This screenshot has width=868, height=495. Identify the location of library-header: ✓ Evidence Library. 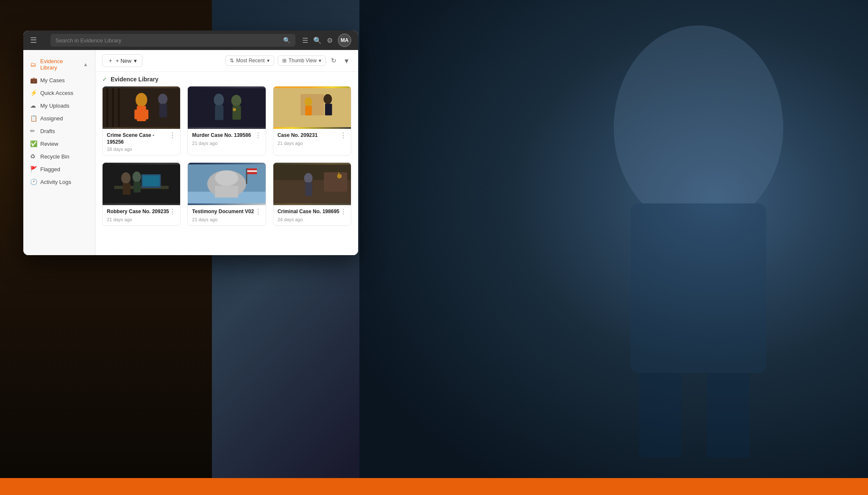
(227, 79).